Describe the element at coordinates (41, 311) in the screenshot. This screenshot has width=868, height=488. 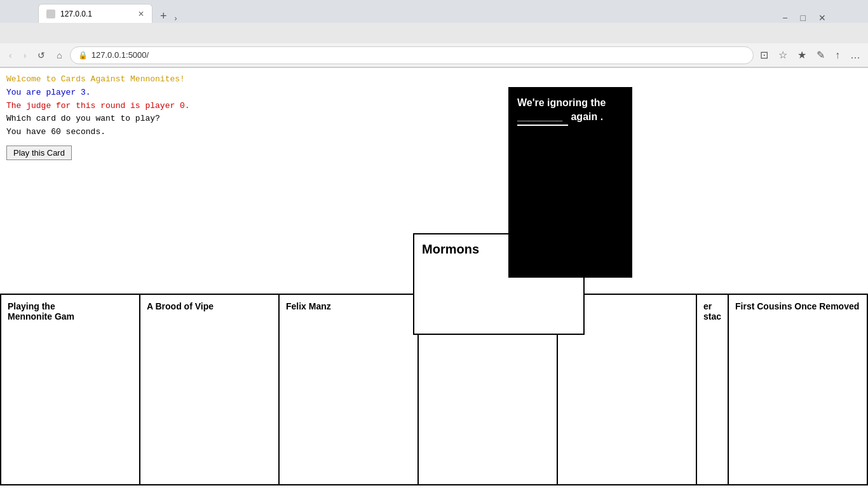
I see `hand-card-1-text: Playing theMennonite Gam` at that location.